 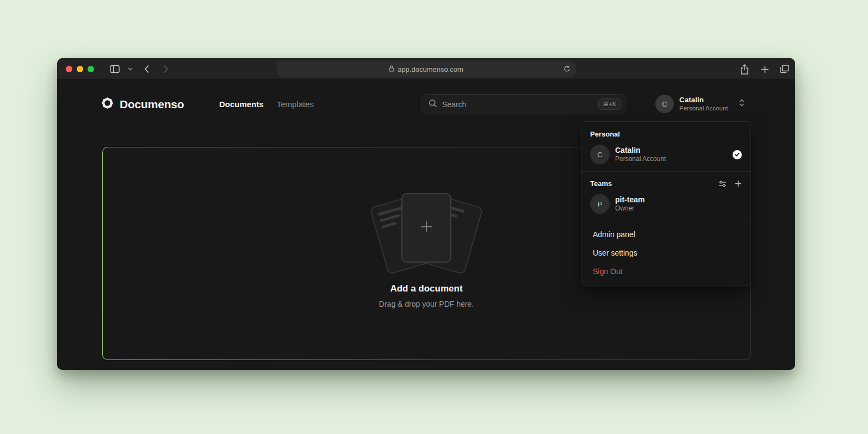 What do you see at coordinates (115, 69) in the screenshot?
I see `sidebar-toggle-icon` at bounding box center [115, 69].